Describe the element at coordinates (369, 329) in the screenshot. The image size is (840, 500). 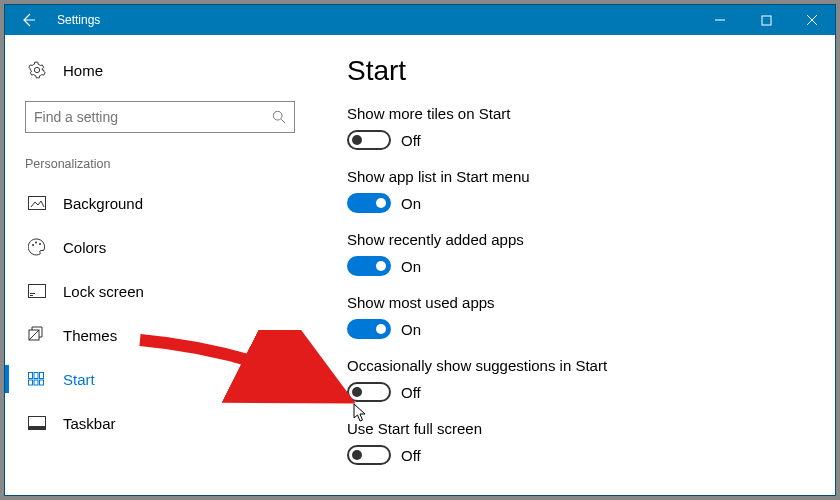
I see `toggle-most-used` at that location.